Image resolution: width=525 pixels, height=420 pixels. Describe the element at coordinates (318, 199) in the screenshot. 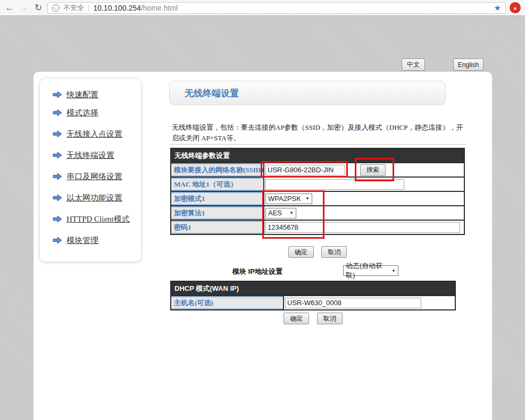

I see `table-row: 加密模式1 WPA2PSK▼` at that location.